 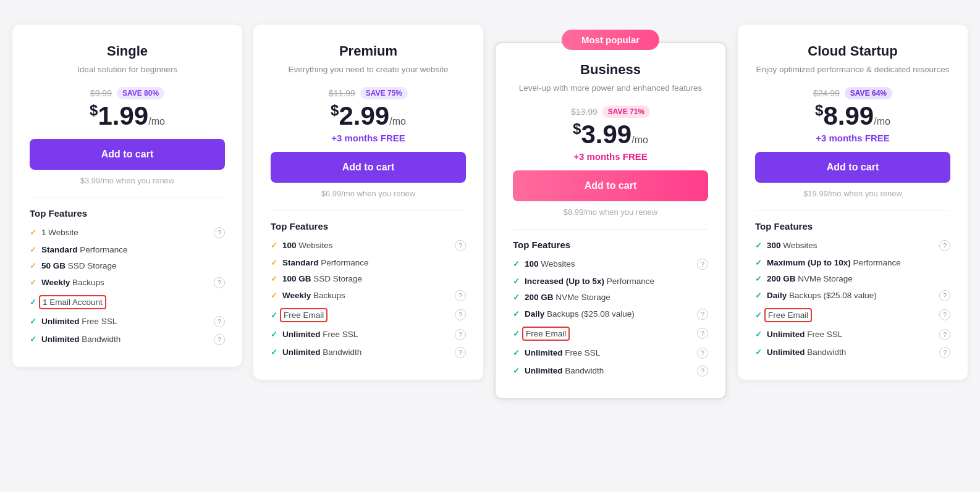 I want to click on feature-text: 1 Website, so click(x=60, y=232).